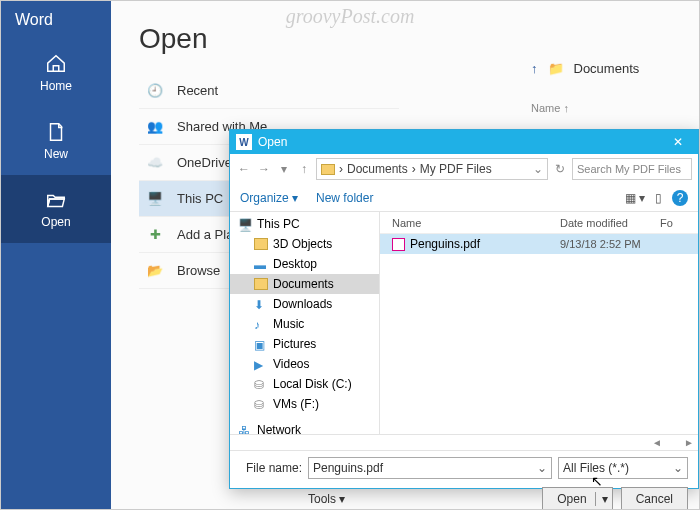  What do you see at coordinates (198, 90) in the screenshot?
I see `place-label: Recent` at bounding box center [198, 90].